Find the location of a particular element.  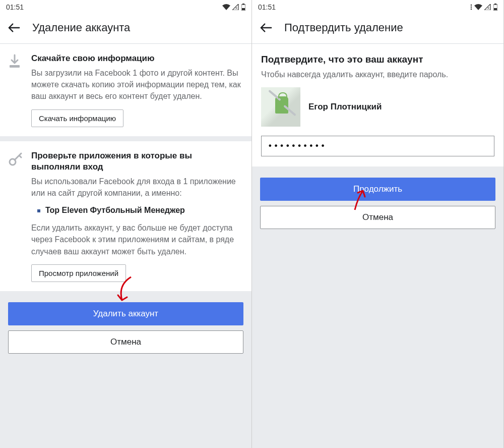

header: Подтвердить удаление is located at coordinates (378, 29).